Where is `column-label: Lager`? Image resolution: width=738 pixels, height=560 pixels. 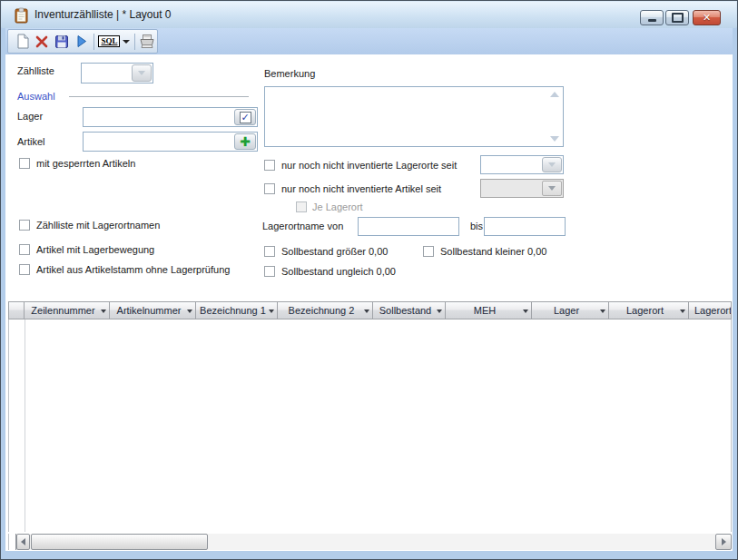
column-label: Lager is located at coordinates (570, 310).